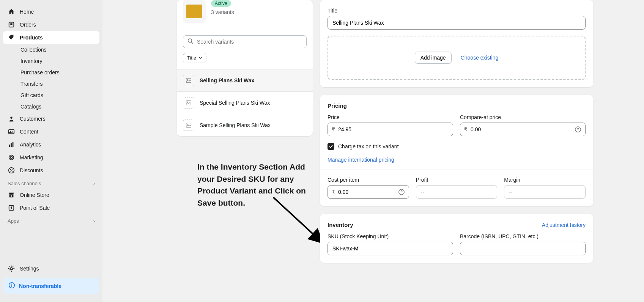 The height and width of the screenshot is (302, 644). Describe the element at coordinates (30, 269) in the screenshot. I see `nav-label: Settings` at that location.